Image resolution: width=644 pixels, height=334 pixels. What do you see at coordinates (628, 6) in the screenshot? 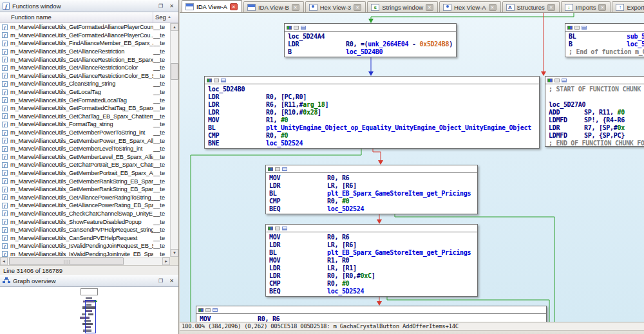
I see `tab-exports: ↑Exports✕` at bounding box center [628, 6].